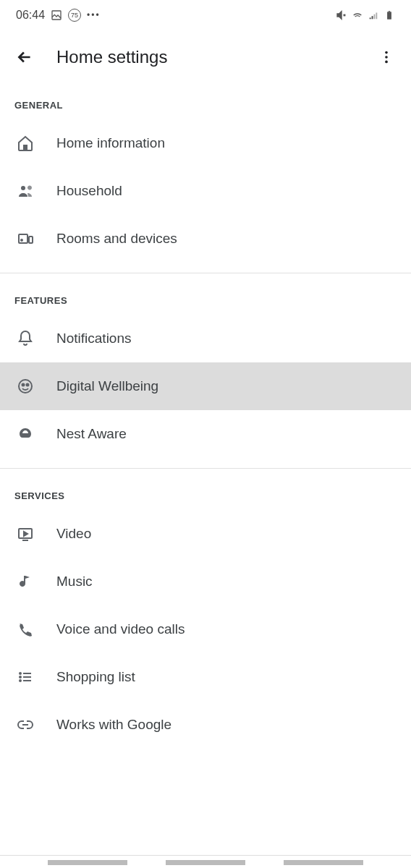  What do you see at coordinates (342, 15) in the screenshot?
I see `mute-icon` at bounding box center [342, 15].